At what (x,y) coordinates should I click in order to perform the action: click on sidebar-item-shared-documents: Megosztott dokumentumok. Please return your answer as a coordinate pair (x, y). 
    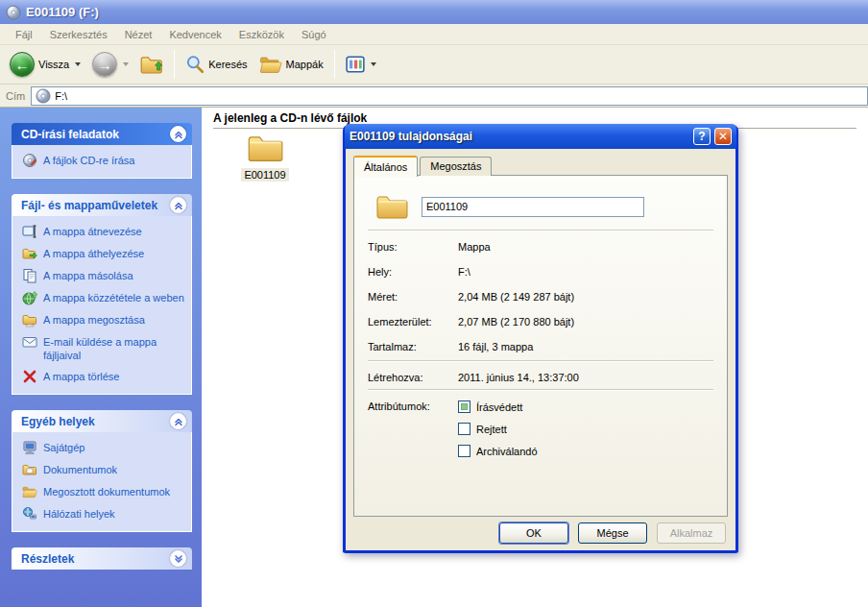
    Looking at the image, I should click on (104, 492).